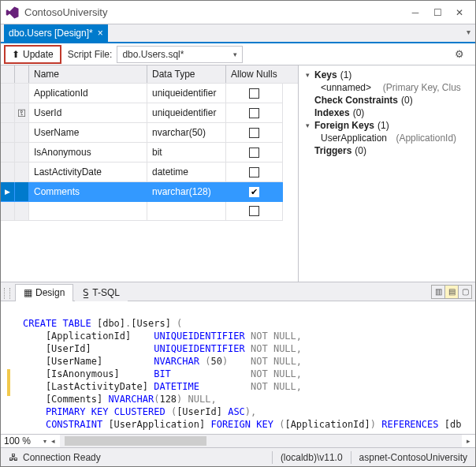  I want to click on cell-name: ApplicationId, so click(88, 93).